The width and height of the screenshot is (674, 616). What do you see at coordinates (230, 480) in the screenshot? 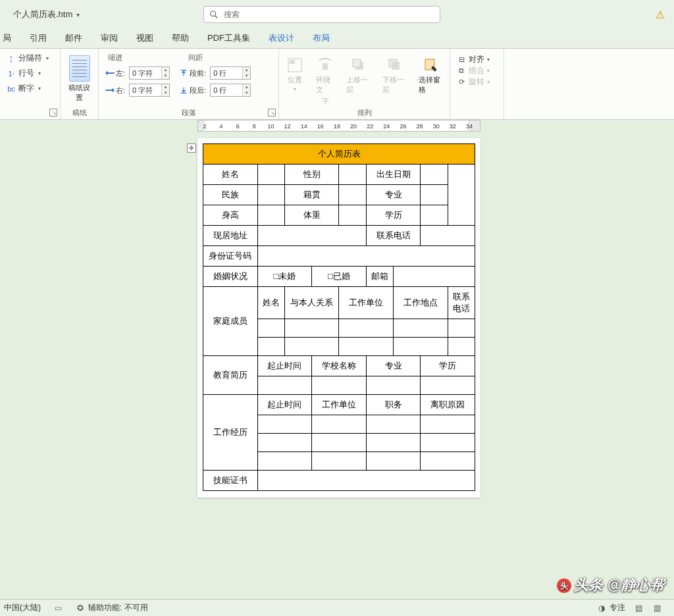
I see `label-skills: 技能证书` at bounding box center [230, 480].